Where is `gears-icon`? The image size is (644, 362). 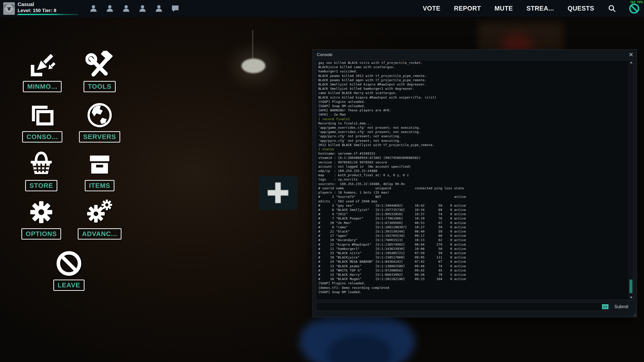
gears-icon is located at coordinates (100, 211).